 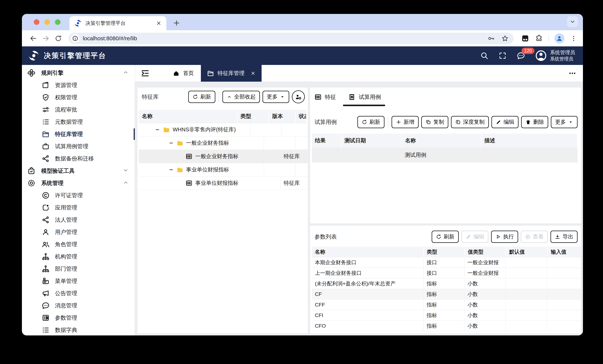 What do you see at coordinates (282, 97) in the screenshot?
I see `caret-down-icon` at bounding box center [282, 97].